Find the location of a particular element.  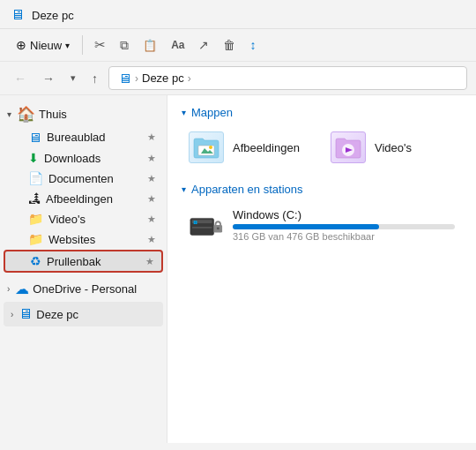

copy-button: ⧉ is located at coordinates (124, 46).